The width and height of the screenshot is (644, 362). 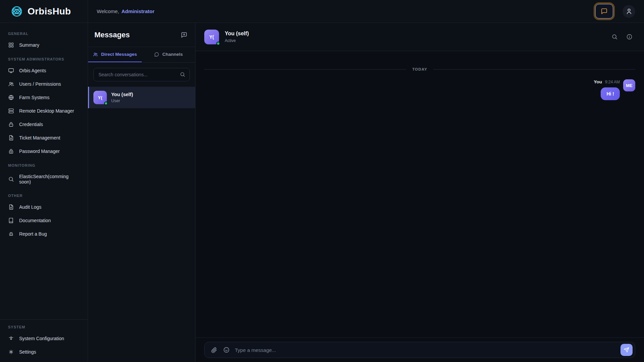 I want to click on sidebar-section-label: SYSTEM ADMINISTRATORS, so click(x=44, y=58).